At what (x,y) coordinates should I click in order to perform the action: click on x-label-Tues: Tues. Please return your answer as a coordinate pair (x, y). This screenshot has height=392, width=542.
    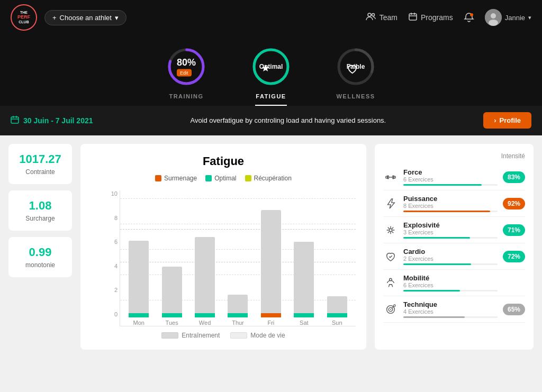
    Looking at the image, I should click on (171, 323).